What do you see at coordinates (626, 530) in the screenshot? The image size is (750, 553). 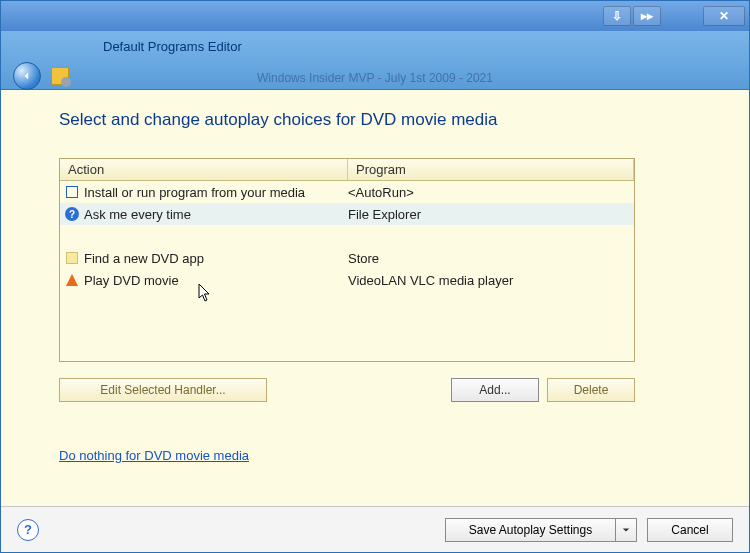 I see `chevron-down-icon` at bounding box center [626, 530].